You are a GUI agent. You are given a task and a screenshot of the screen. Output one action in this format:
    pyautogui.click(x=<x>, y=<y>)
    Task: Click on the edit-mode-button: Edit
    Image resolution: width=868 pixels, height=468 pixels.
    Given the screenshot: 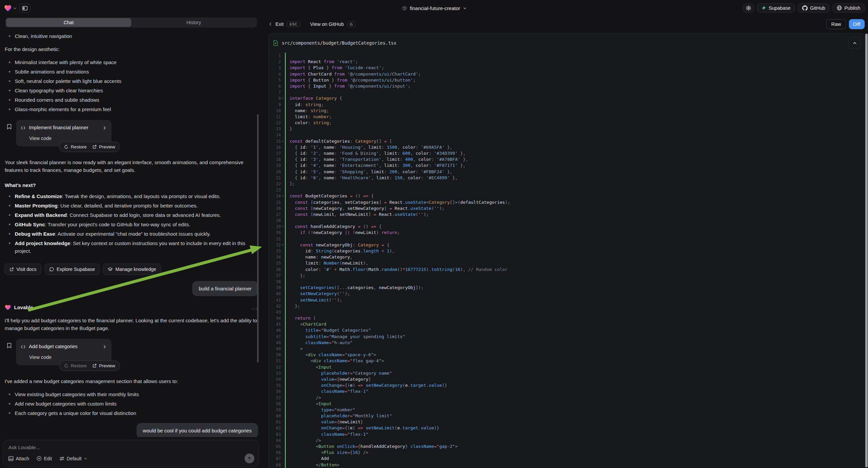 What is the action you would take?
    pyautogui.click(x=44, y=459)
    